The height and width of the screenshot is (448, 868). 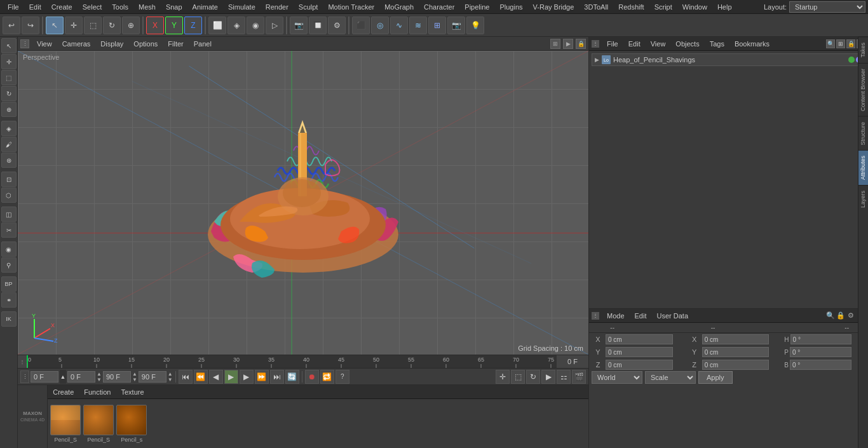 I want to click on sidebar-move-btn: ✛, so click(x=9, y=62).